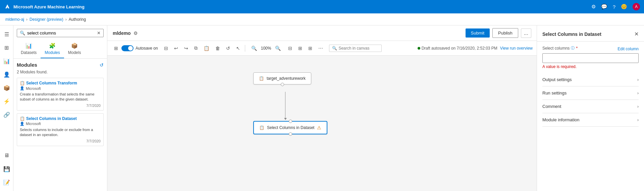 This screenshot has height=191, width=644. I want to click on breadcrumb-item-2: Designer (preview), so click(46, 19).